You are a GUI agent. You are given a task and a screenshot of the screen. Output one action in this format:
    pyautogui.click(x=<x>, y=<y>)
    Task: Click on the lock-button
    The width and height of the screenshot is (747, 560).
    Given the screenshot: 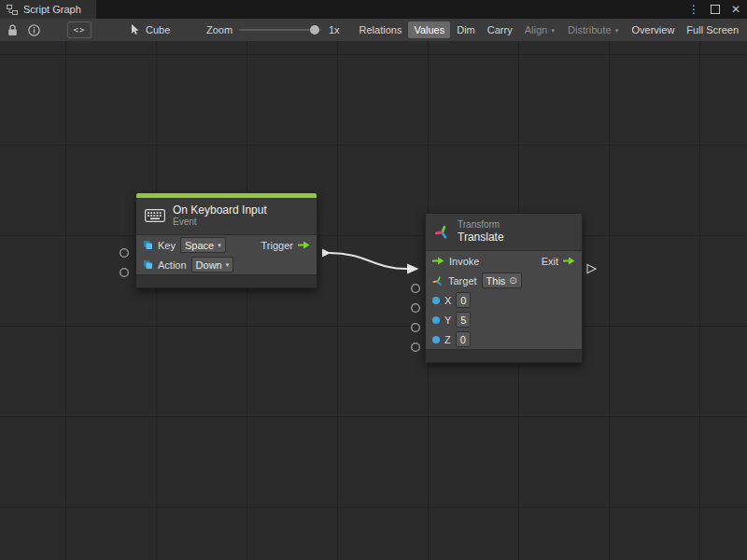 What is the action you would take?
    pyautogui.click(x=13, y=30)
    